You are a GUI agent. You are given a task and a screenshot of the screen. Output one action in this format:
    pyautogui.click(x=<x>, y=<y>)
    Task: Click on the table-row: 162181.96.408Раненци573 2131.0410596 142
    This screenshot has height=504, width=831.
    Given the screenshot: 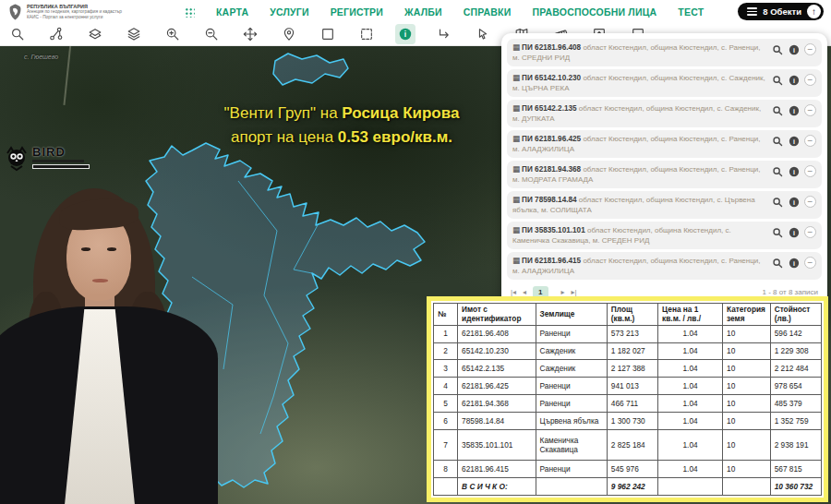 What is the action you would take?
    pyautogui.click(x=628, y=334)
    